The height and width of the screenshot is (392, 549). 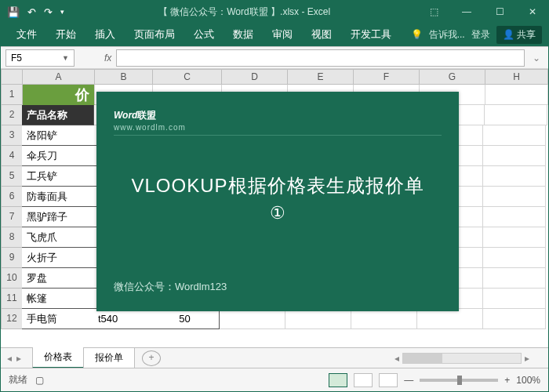 I want to click on row-header: 6, so click(x=12, y=197).